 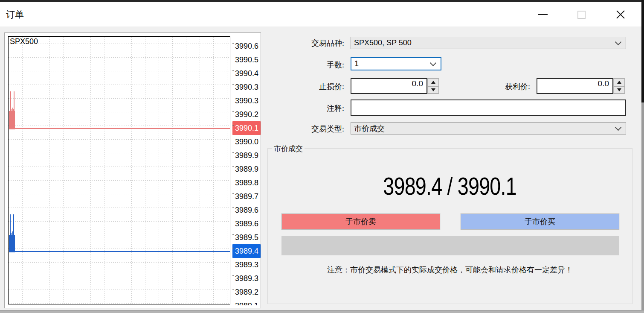 I want to click on buy-by-market-button: 于市价买, so click(x=540, y=222).